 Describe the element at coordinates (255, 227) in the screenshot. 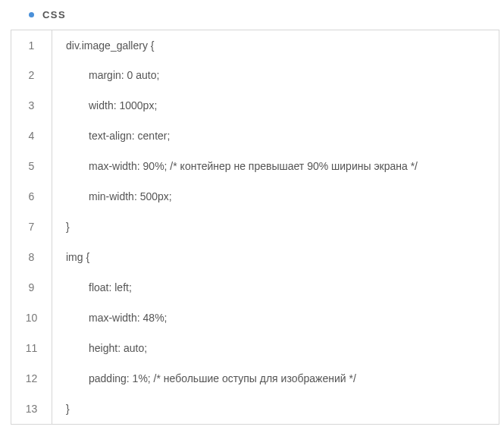

I see `code-row: 7 }` at that location.